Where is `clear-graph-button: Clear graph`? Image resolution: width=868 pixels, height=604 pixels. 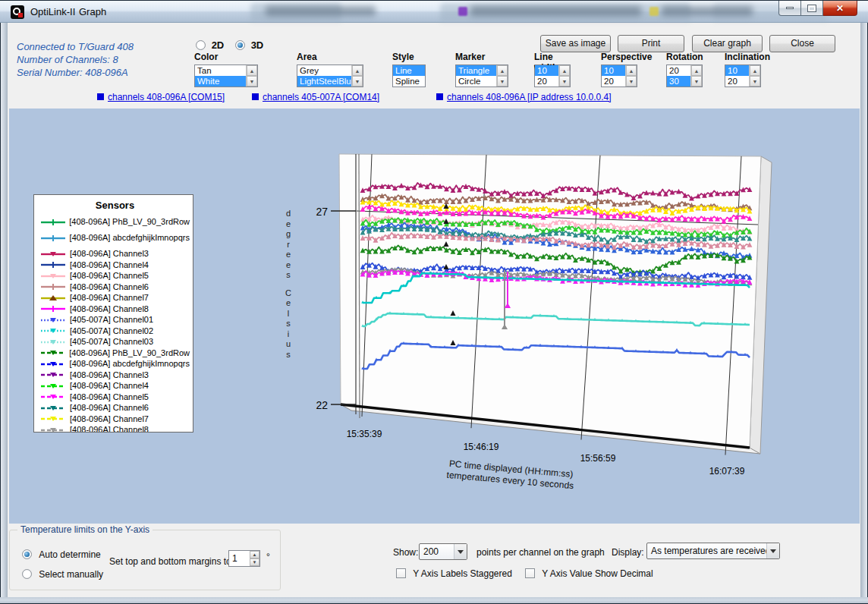 clear-graph-button: Clear graph is located at coordinates (727, 44).